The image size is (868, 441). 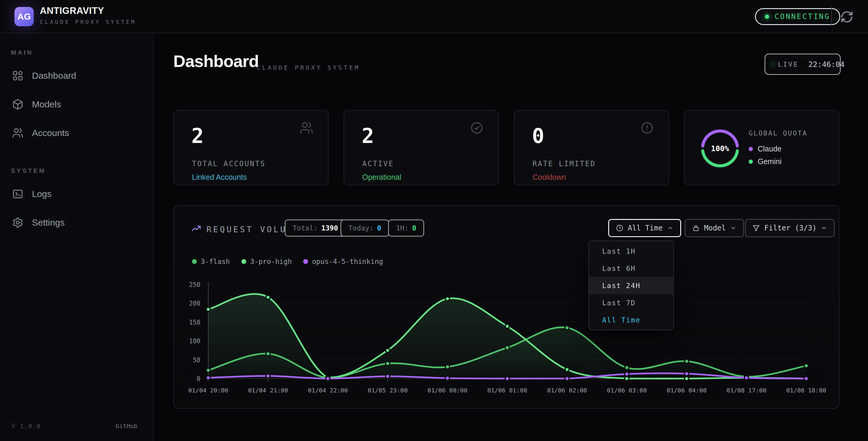 I want to click on sidebar-item-label: Accounts, so click(x=51, y=133).